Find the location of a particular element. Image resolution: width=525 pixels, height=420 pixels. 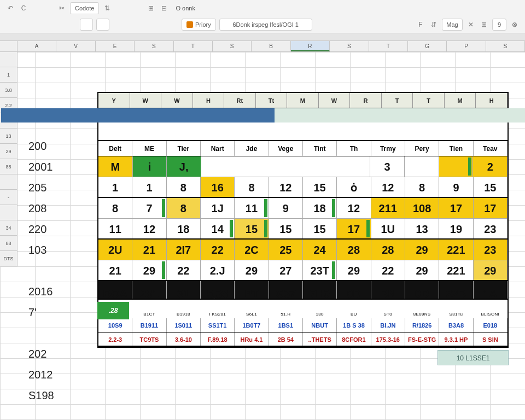

right-icon-1: ⇵ is located at coordinates (434, 25).